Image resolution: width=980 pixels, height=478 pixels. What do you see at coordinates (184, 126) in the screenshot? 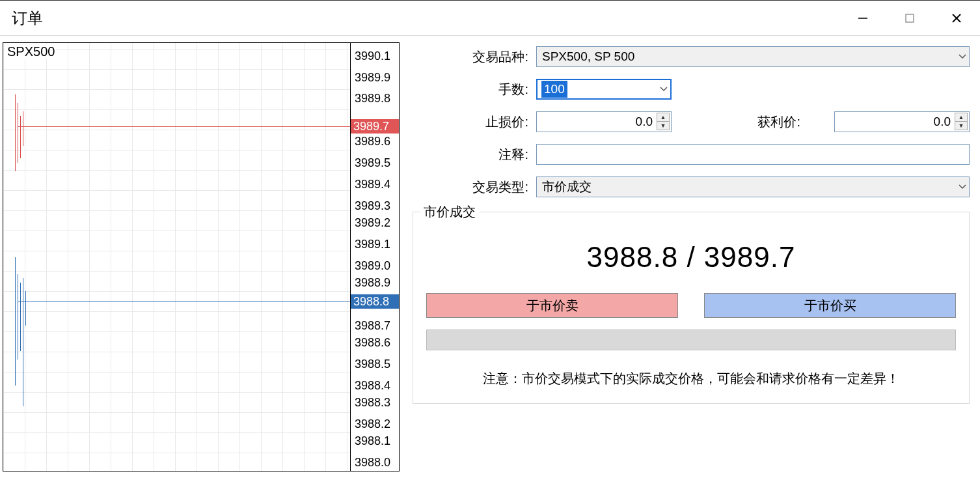
I see `ask-line` at bounding box center [184, 126].